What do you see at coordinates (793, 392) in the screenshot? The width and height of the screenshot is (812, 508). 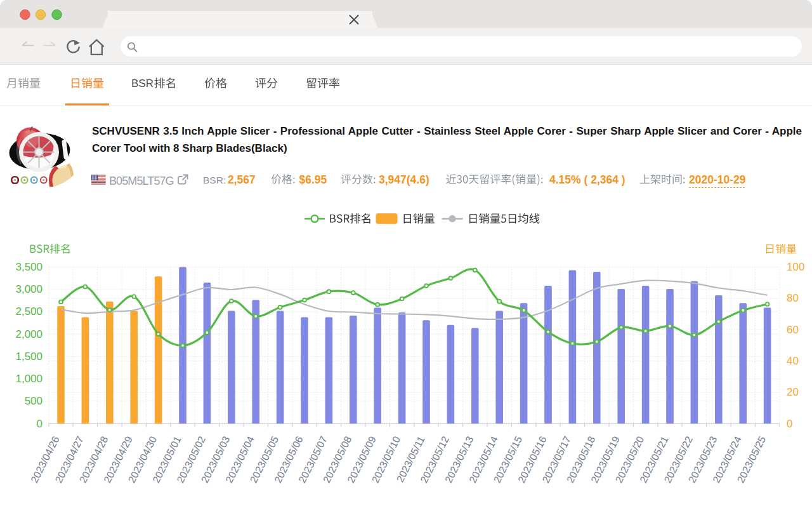 I see `svg-text: 20` at bounding box center [793, 392].